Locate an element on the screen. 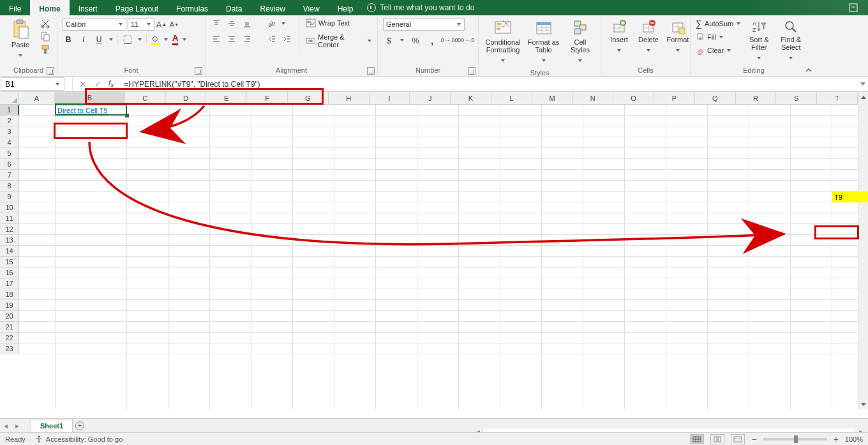 This screenshot has height=445, width=868. tab-help: Help is located at coordinates (346, 8).